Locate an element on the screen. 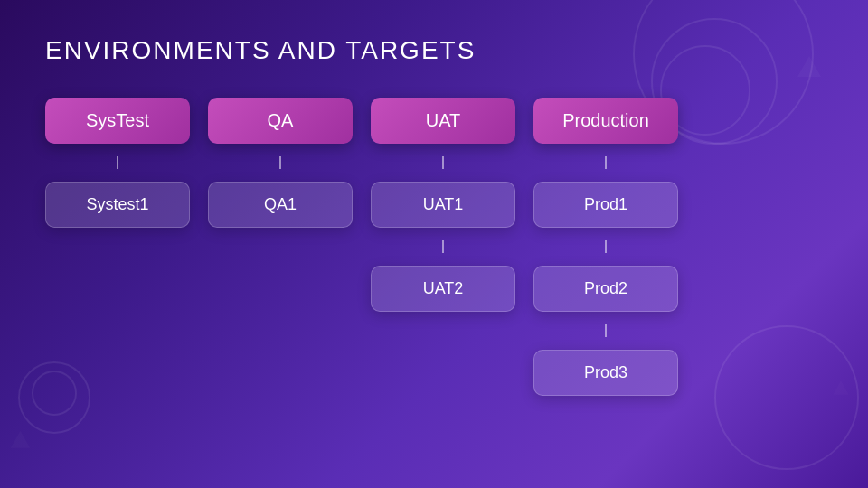 The height and width of the screenshot is (488, 868). env-header-uat: UAT is located at coordinates (443, 121).